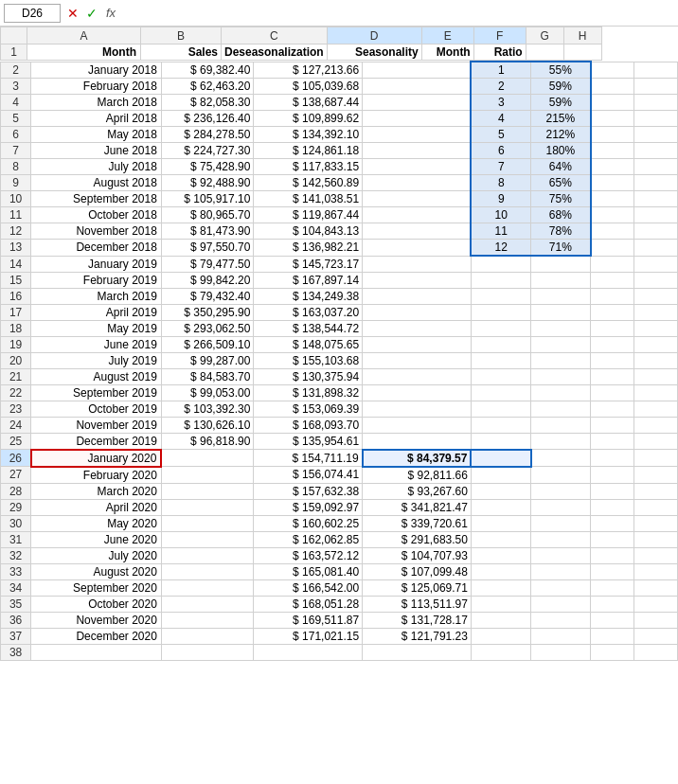 The image size is (678, 784). Describe the element at coordinates (97, 409) in the screenshot. I see `cell-A23: October 2019` at that location.